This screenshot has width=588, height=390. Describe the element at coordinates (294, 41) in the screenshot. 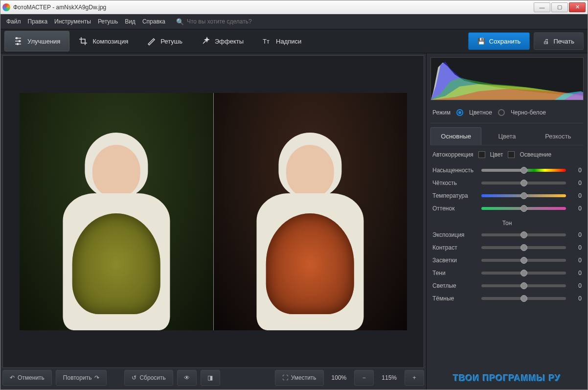

I see `main-toolbar: Улучшения Композиция Ретушь Эффекты` at that location.